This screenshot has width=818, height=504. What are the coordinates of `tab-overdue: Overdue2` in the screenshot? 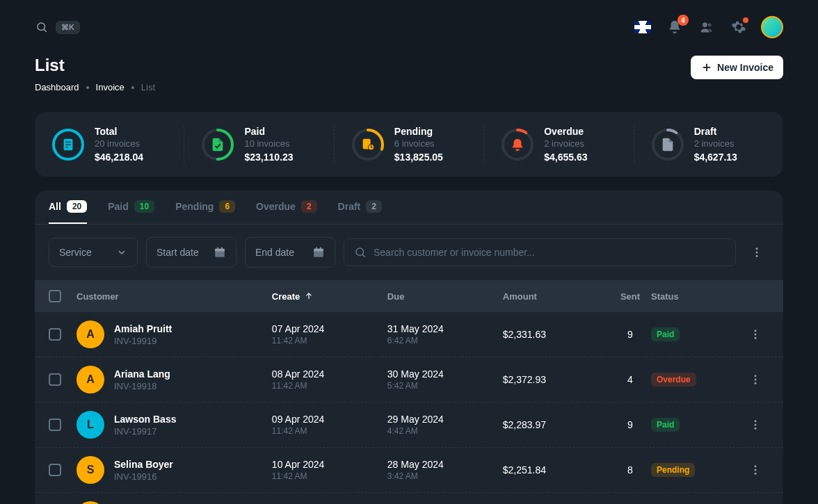 It's located at (287, 207).